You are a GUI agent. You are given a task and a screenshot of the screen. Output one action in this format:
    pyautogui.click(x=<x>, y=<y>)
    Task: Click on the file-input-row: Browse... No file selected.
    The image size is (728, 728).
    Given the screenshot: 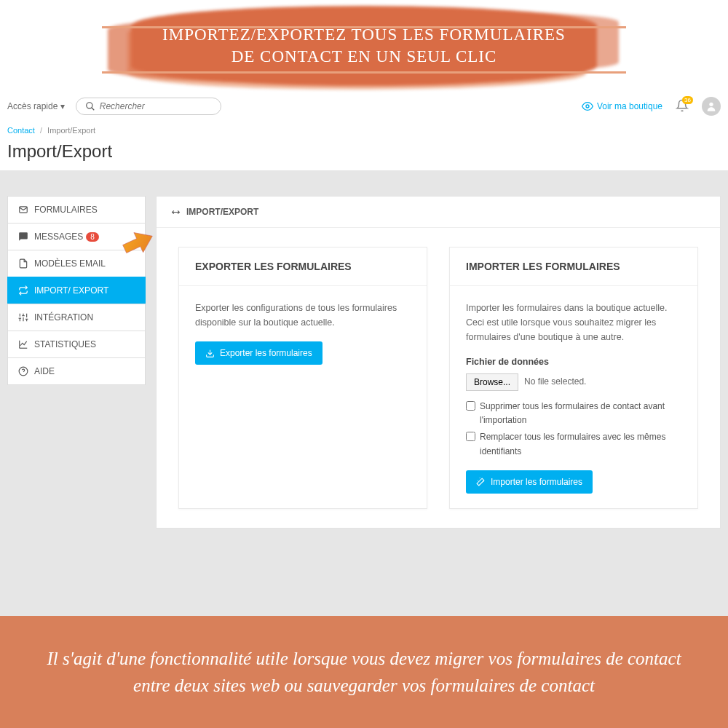 What is the action you would take?
    pyautogui.click(x=574, y=382)
    